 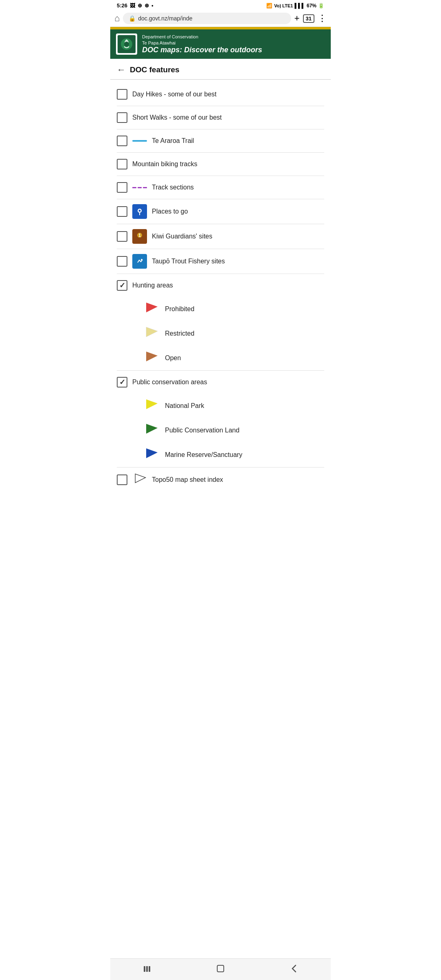 I want to click on national-park-label: National Park, so click(x=185, y=406).